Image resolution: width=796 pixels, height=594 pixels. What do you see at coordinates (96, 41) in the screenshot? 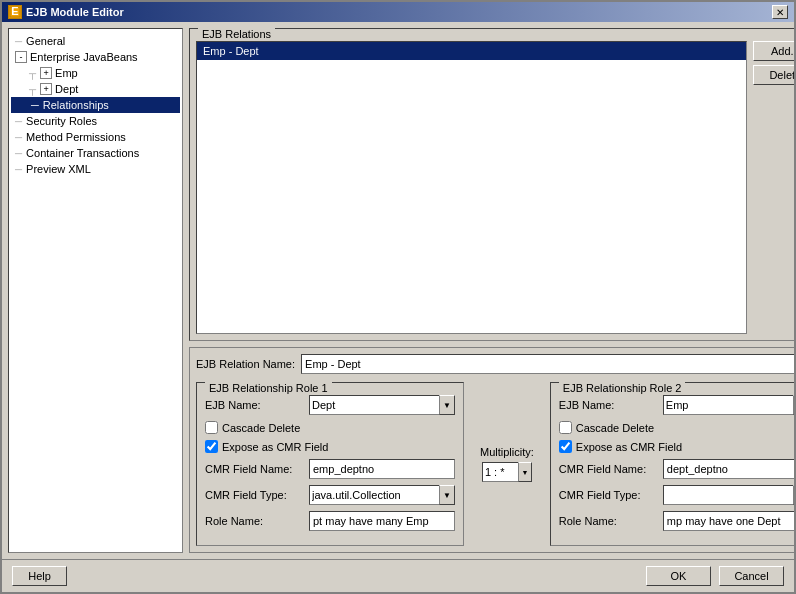
I see `tree-item-general: ─ General` at bounding box center [96, 41].